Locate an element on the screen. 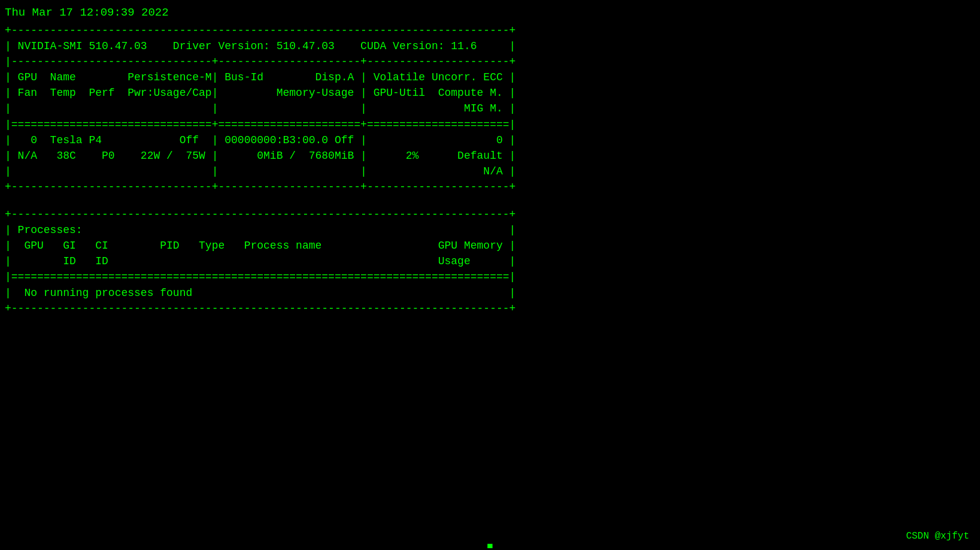 This screenshot has width=980, height=550. timestamp-line: Thu Mar 17 12:09:39 2022 is located at coordinates (490, 13).